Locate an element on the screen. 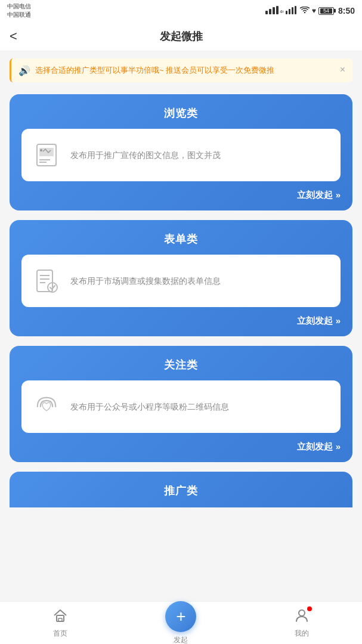  mine-icon is located at coordinates (302, 617).